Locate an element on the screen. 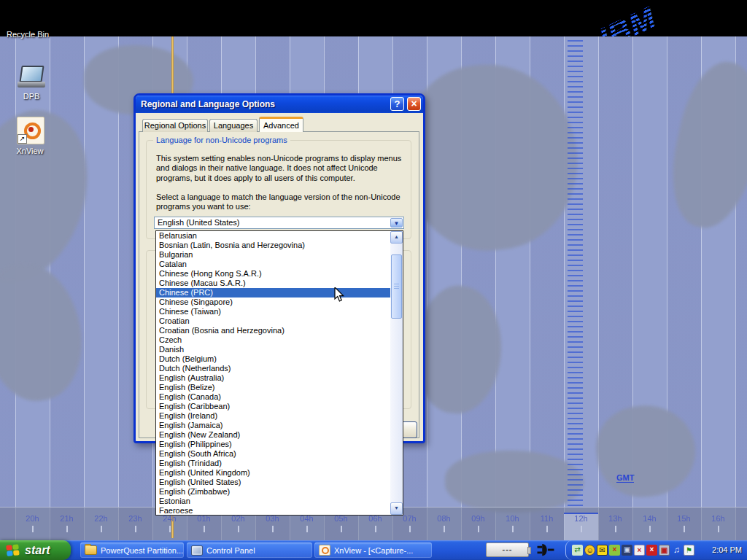 The width and height of the screenshot is (747, 560). help-button: ? is located at coordinates (397, 104).